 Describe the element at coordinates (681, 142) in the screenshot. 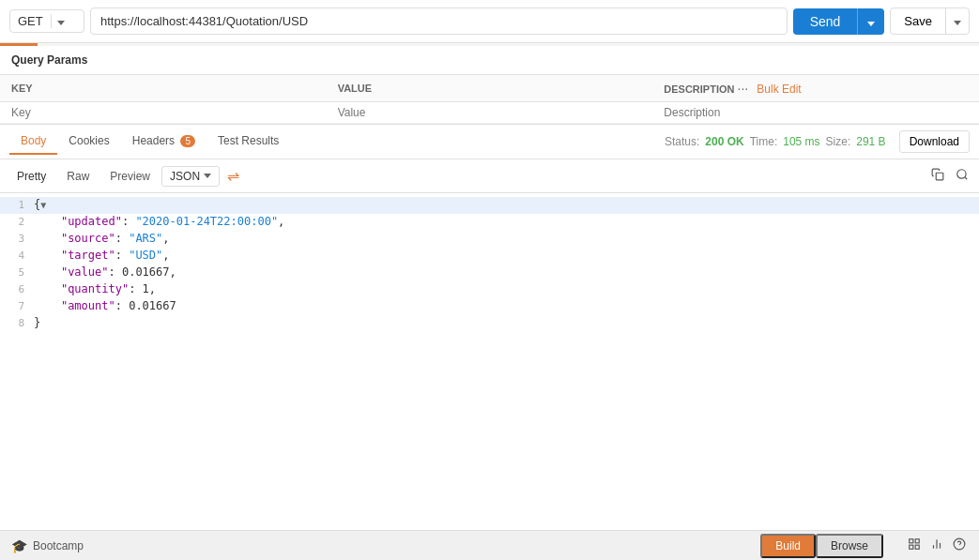

I see `status-label: Status:` at that location.